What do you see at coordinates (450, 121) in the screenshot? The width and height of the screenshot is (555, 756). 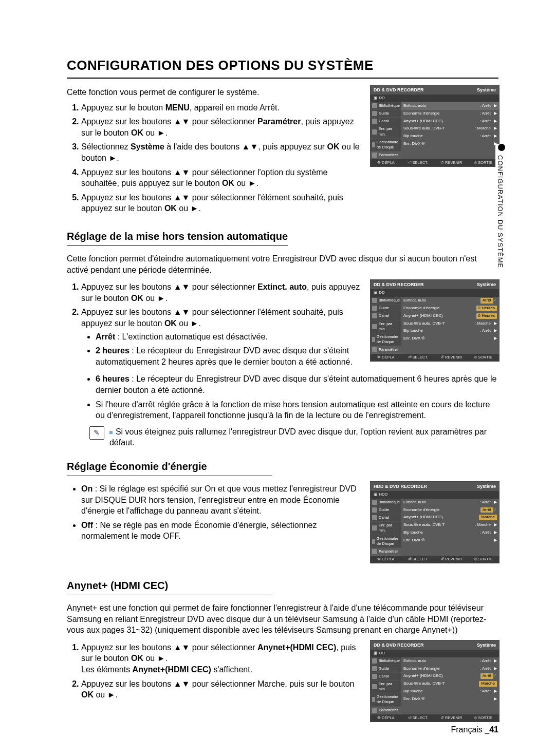 I see `osd-menu-row: Anynet+ (HDMI CEC): Arrêt▶` at bounding box center [450, 121].